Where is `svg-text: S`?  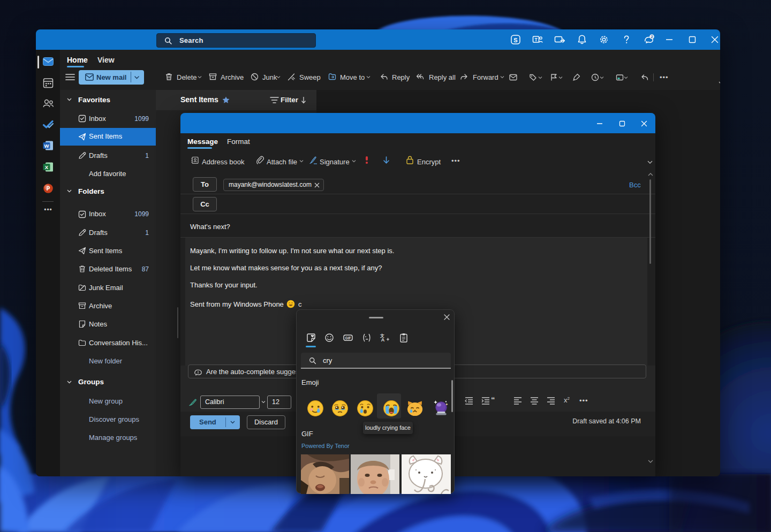 svg-text: S is located at coordinates (515, 40).